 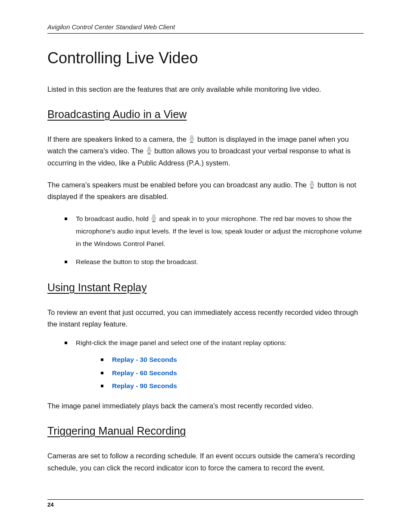 What do you see at coordinates (232, 386) in the screenshot?
I see `list-item: Replay - 90 Seconds` at bounding box center [232, 386].